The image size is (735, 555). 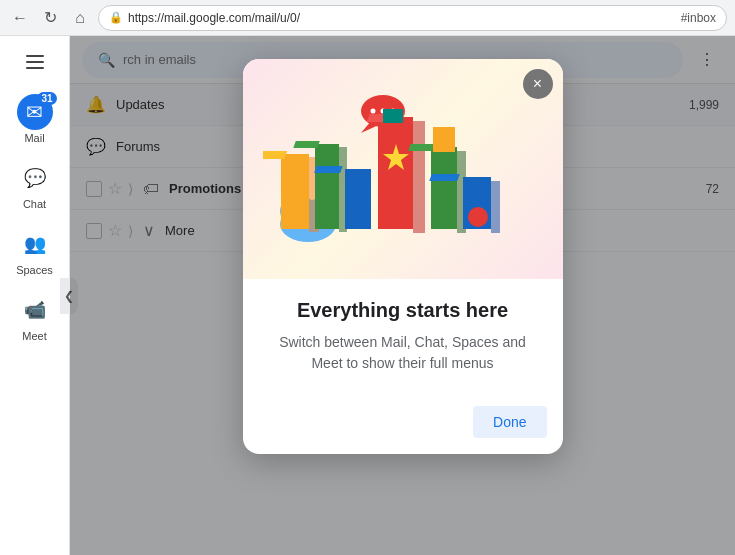 What do you see at coordinates (412, 18) in the screenshot?
I see `address-bar: 🔒 https://mail.google.com/mail/u/0/ #inb…` at bounding box center [412, 18].